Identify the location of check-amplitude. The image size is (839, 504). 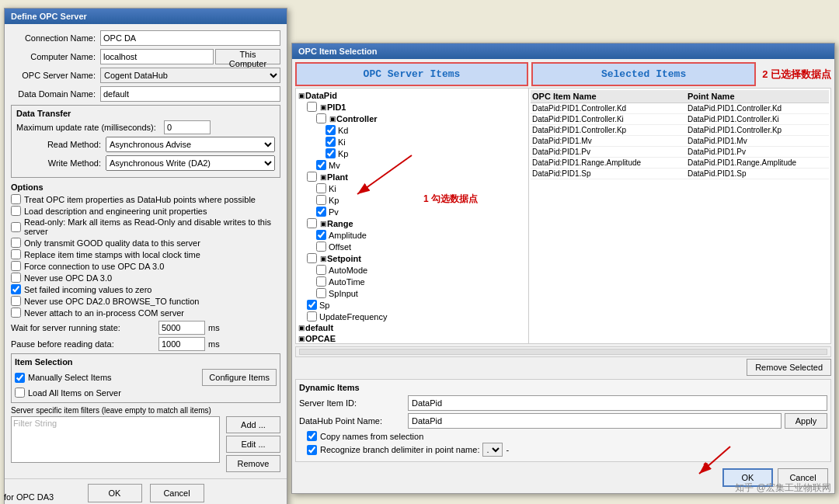
(322, 235).